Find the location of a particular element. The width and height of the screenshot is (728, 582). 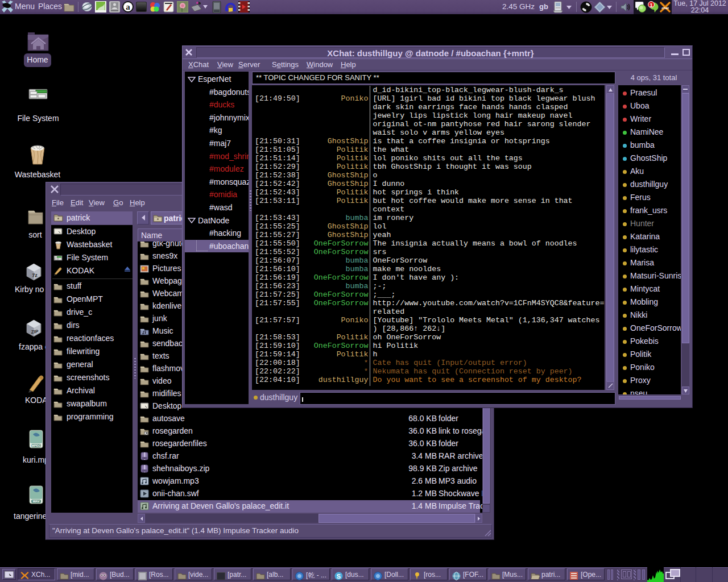

svg-text: 1 is located at coordinates (651, 5).